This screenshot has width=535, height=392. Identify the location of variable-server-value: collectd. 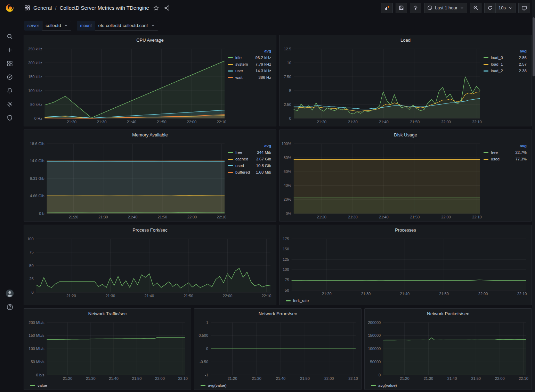
(53, 26).